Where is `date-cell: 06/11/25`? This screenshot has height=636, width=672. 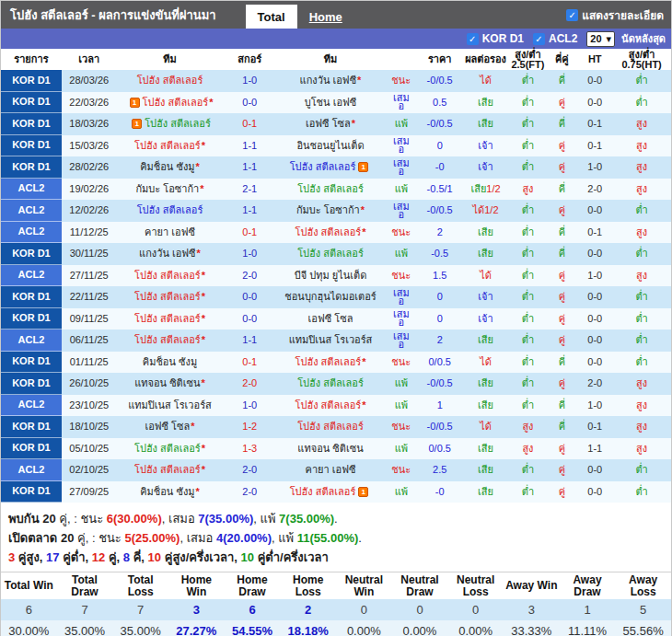
date-cell: 06/11/25 is located at coordinates (89, 341).